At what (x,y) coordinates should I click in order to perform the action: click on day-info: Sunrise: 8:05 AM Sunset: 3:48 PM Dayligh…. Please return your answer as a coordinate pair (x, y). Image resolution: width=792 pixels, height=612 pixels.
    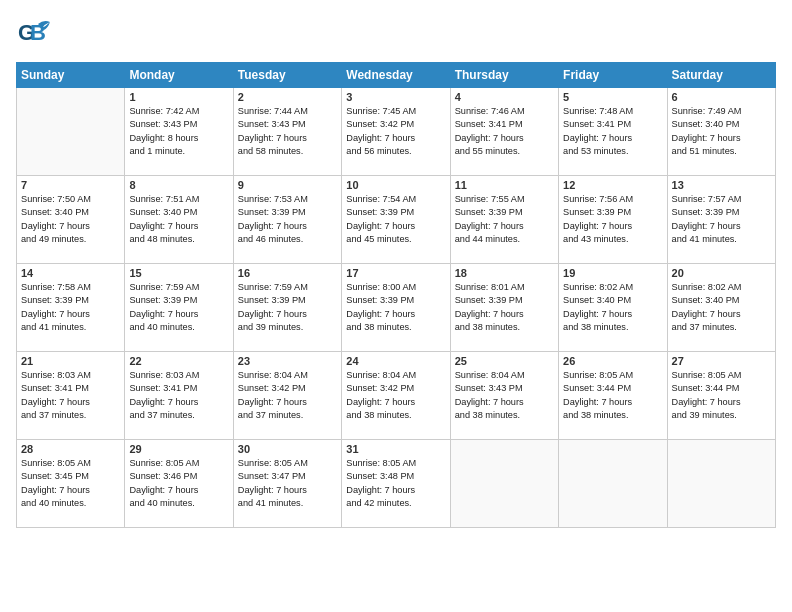
    Looking at the image, I should click on (396, 484).